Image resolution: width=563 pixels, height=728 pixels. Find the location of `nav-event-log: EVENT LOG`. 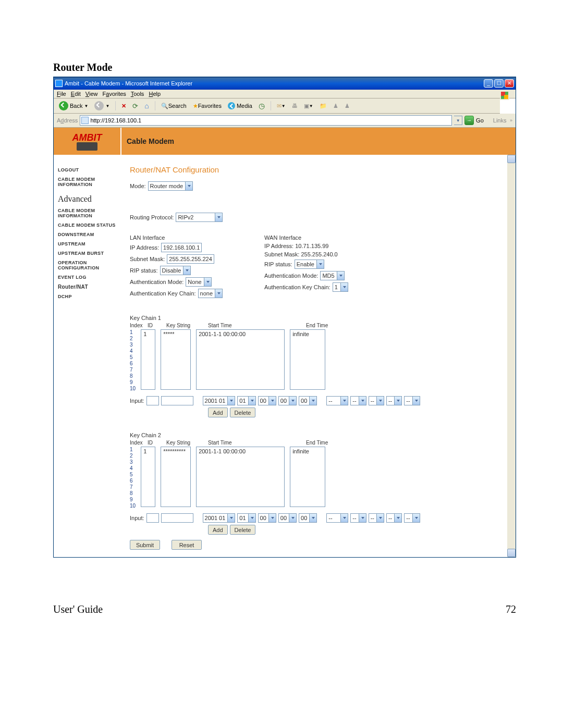

nav-event-log: EVENT LOG is located at coordinates (88, 277).